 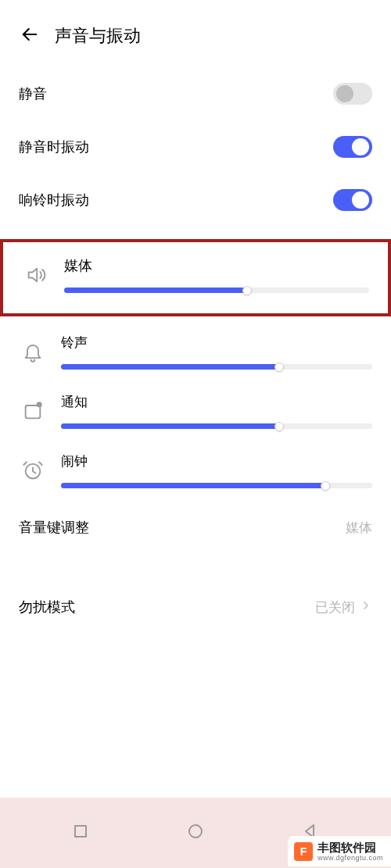 What do you see at coordinates (217, 342) in the screenshot?
I see `ringtone-label: 铃声` at bounding box center [217, 342].